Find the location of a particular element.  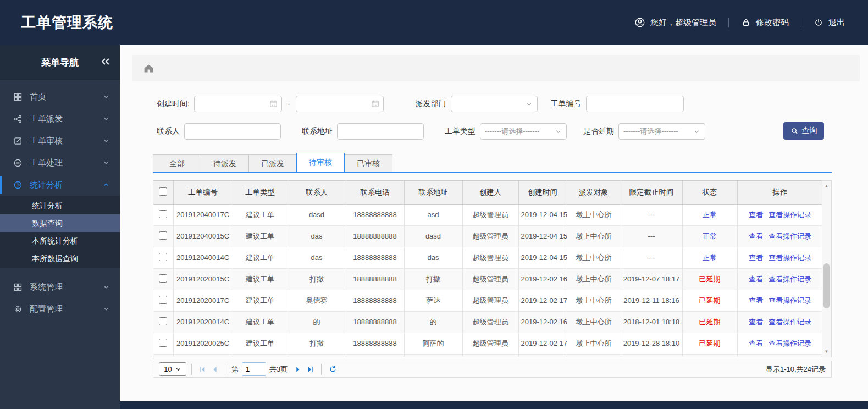

status-tabs: 全部 待派发 已派发 待审核 已审核 is located at coordinates (493, 163).